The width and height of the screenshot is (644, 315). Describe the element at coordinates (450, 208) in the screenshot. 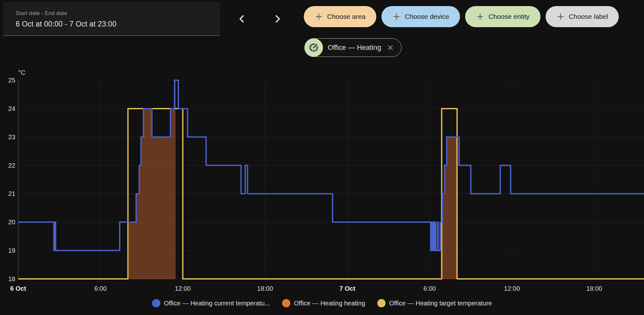

I see `heating-on-area` at that location.